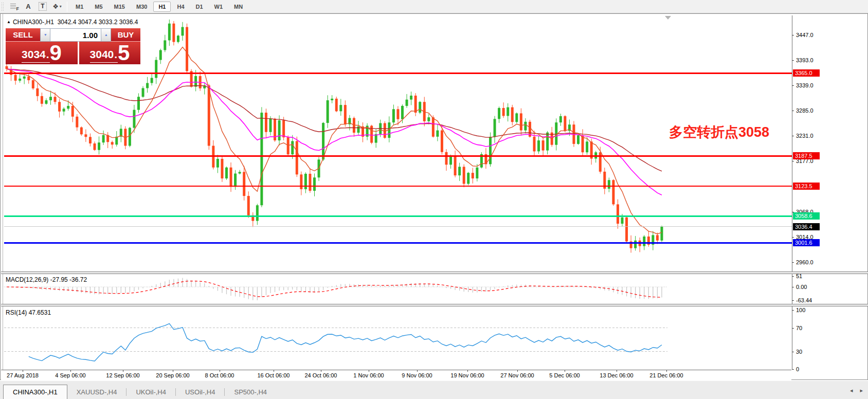 Image resolution: width=868 pixels, height=399 pixels. What do you see at coordinates (45, 35) in the screenshot?
I see `down-arrow-icon: ▼` at bounding box center [45, 35].